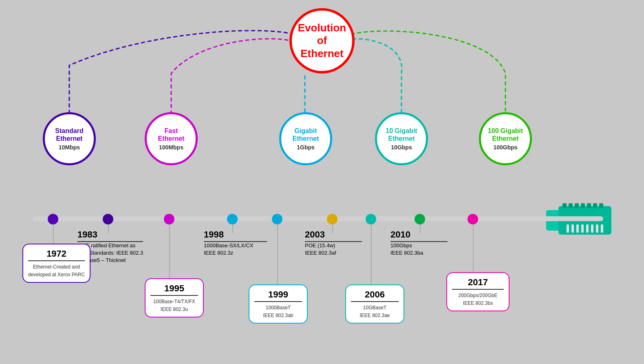 Image resolution: width=644 pixels, height=364 pixels. I want to click on year-1998: 1998, so click(236, 235).